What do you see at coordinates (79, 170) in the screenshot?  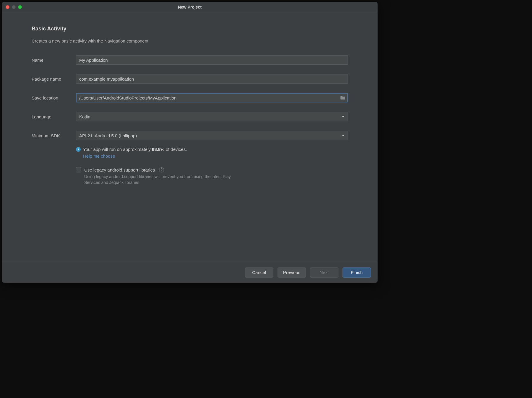 I see `legacy-checkbox` at bounding box center [79, 170].